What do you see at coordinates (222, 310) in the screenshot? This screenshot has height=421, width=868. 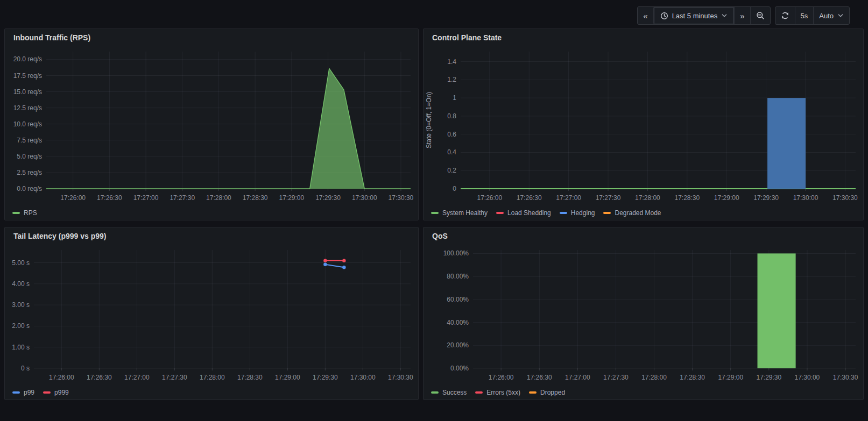 I see `grid` at bounding box center [222, 310].